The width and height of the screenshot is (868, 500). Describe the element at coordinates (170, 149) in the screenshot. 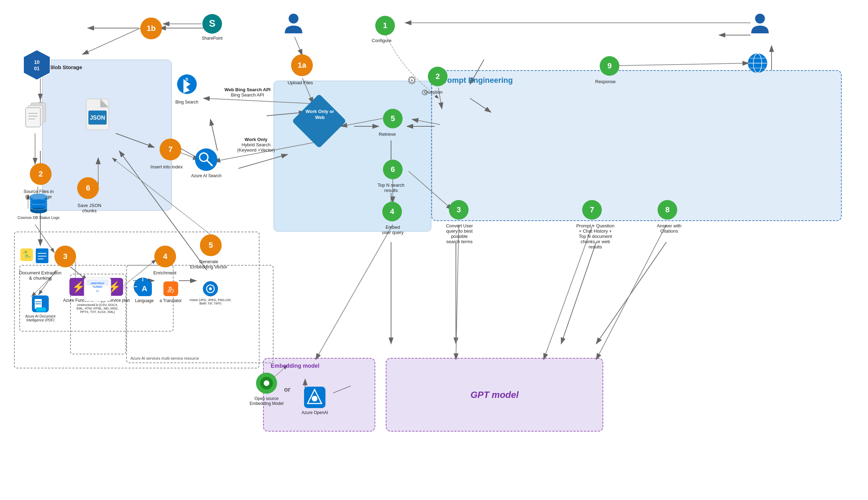

I see `circle-7-insert: 7` at that location.